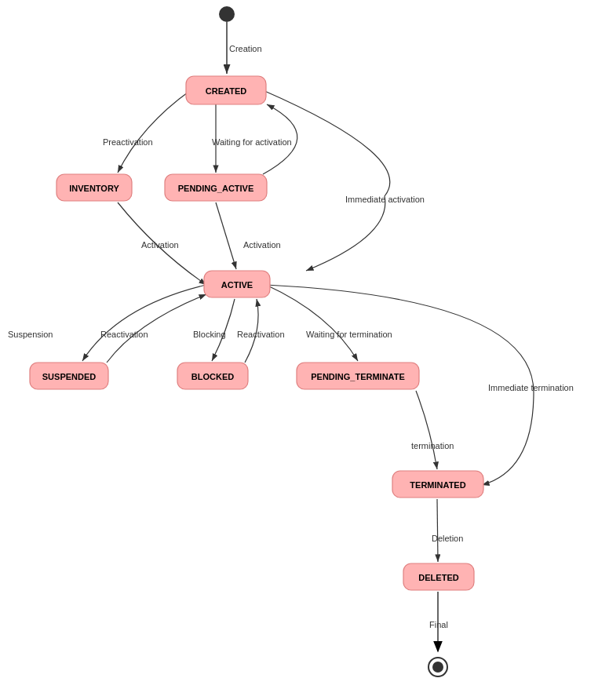 Image resolution: width=609 pixels, height=700 pixels. Describe the element at coordinates (226, 91) in the screenshot. I see `state-created-label: CREATED` at that location.